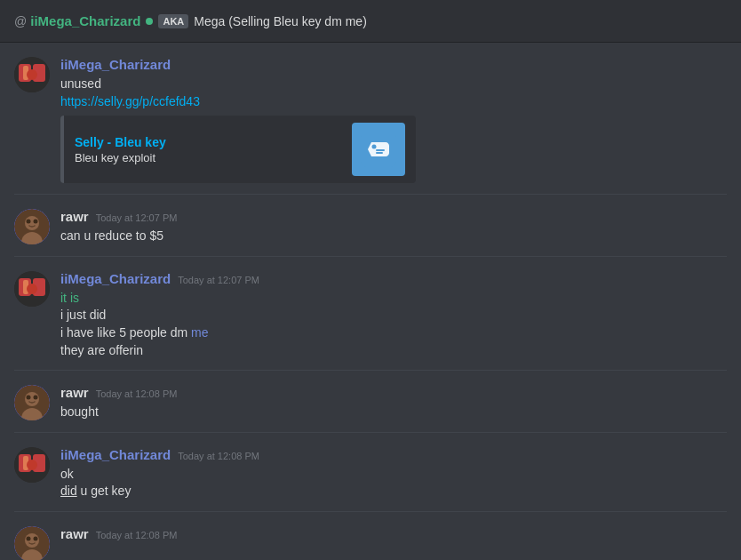 The image size is (741, 560). What do you see at coordinates (394, 535) in the screenshot?
I see `message-content: rawr Today at 12:08 PM` at bounding box center [394, 535].